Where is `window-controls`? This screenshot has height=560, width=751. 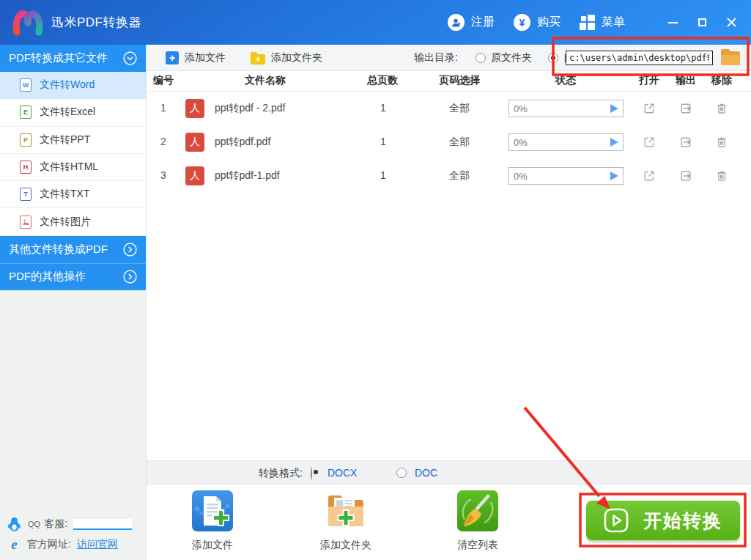
window-controls is located at coordinates (698, 23).